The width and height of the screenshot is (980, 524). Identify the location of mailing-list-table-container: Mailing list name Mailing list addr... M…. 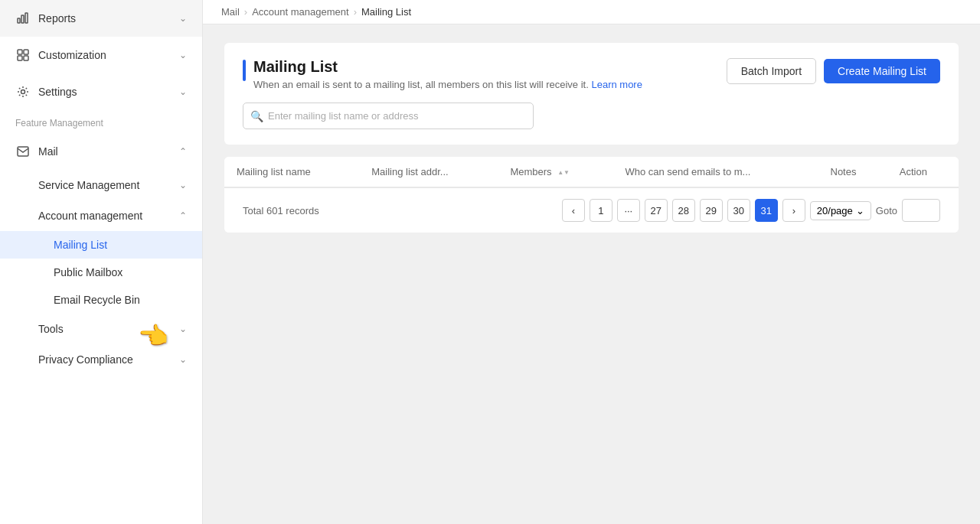
(591, 194).